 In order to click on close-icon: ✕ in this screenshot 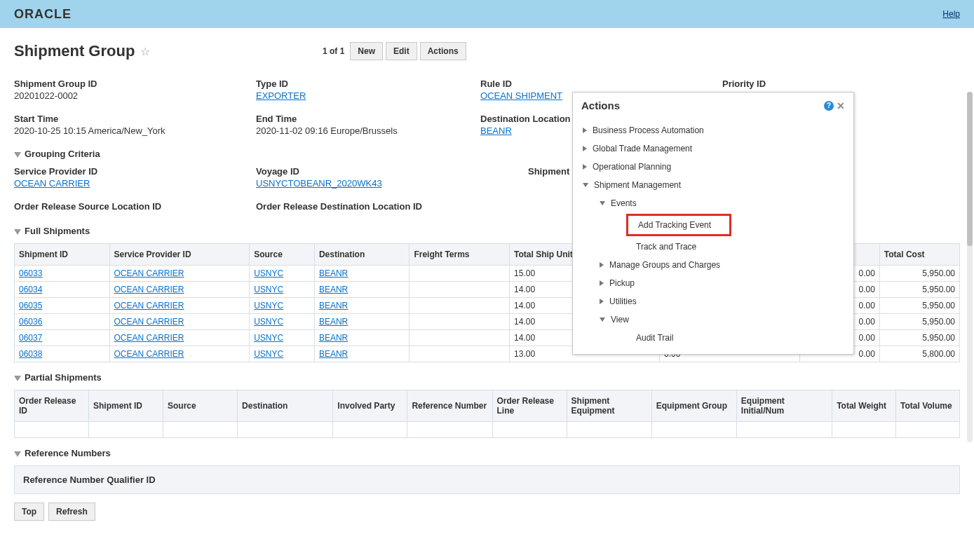, I will do `click(841, 106)`.